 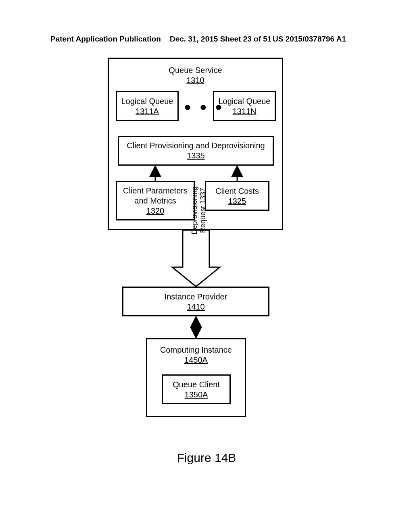 What do you see at coordinates (196, 360) in the screenshot?
I see `computing-instance-ref: 1450A` at bounding box center [196, 360].